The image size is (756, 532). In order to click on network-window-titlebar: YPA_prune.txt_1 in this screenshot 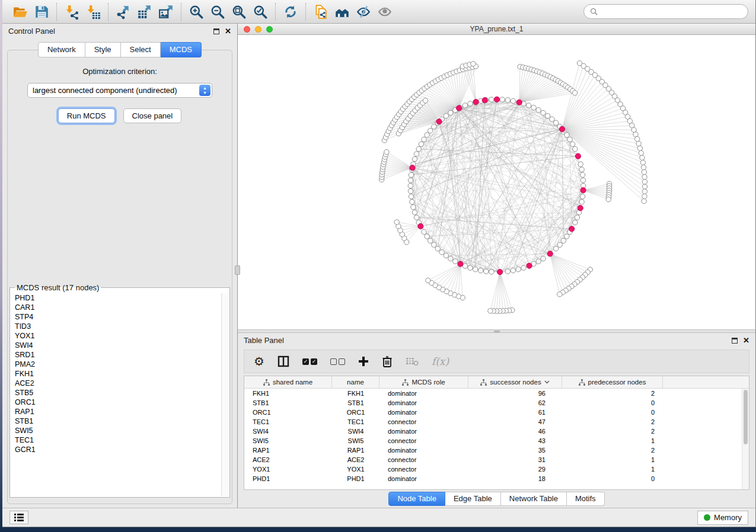, I will do `click(497, 30)`.